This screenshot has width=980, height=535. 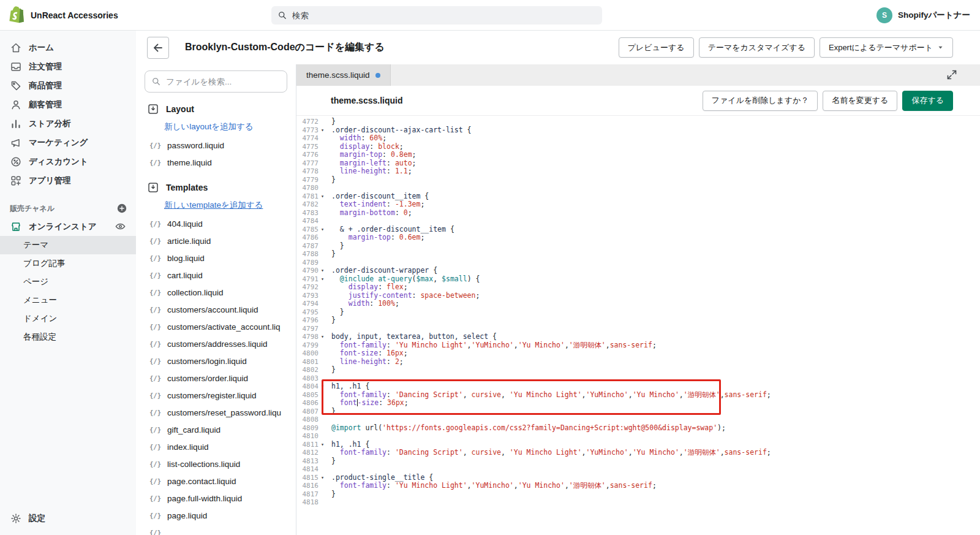 I want to click on sidebar-subitem: 各種設定, so click(x=68, y=337).